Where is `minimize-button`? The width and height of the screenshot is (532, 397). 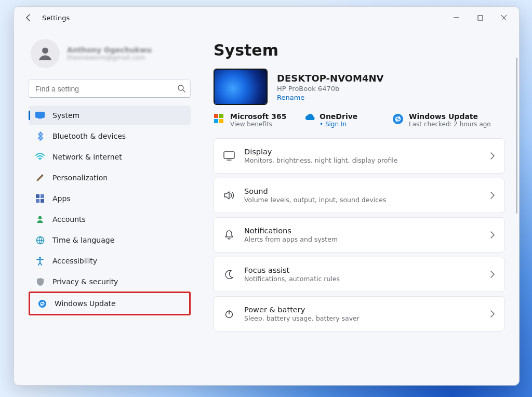 minimize-button is located at coordinates (456, 18).